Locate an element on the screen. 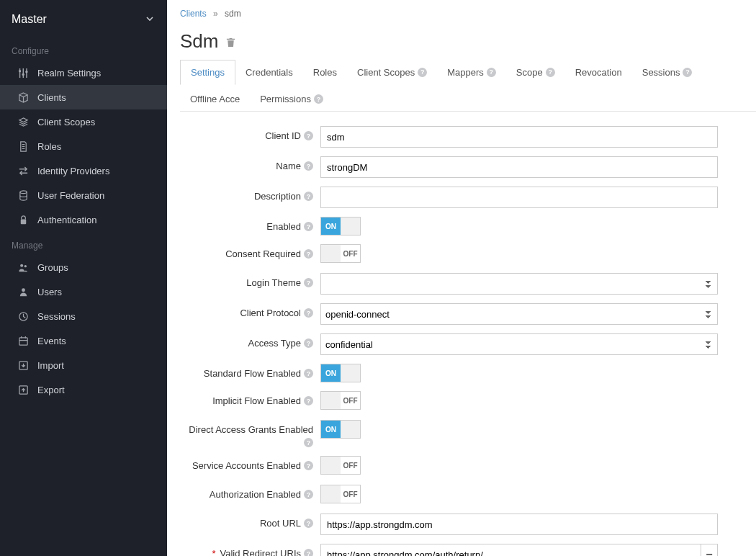  label-description: Description is located at coordinates (278, 196).